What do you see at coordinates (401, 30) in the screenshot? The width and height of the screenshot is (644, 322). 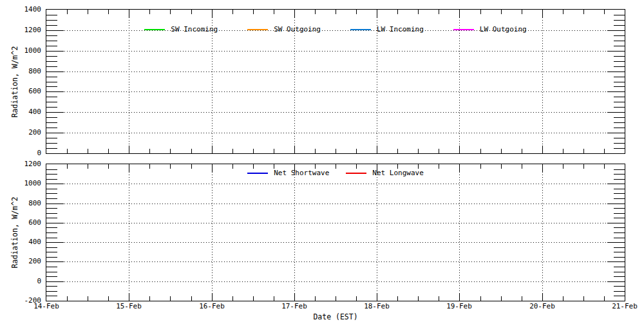 I see `legend-label: LW Incoming` at bounding box center [401, 30].